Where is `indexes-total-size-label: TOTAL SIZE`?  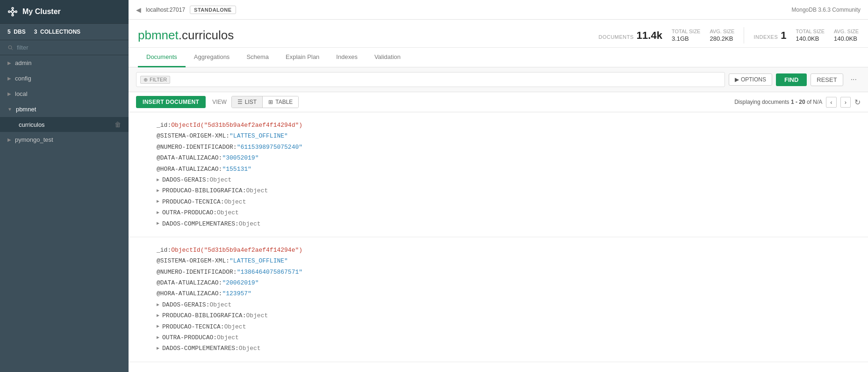
indexes-total-size-label: TOTAL SIZE is located at coordinates (810, 31).